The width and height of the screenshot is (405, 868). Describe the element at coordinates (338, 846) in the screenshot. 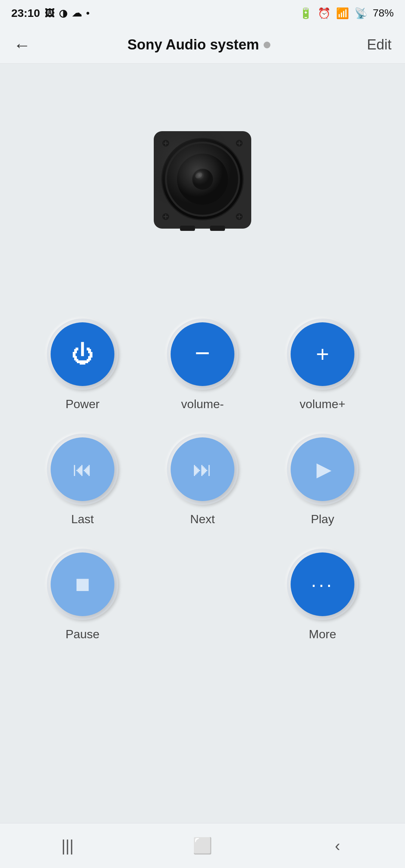

I see `back-nav-button: ‹` at that location.